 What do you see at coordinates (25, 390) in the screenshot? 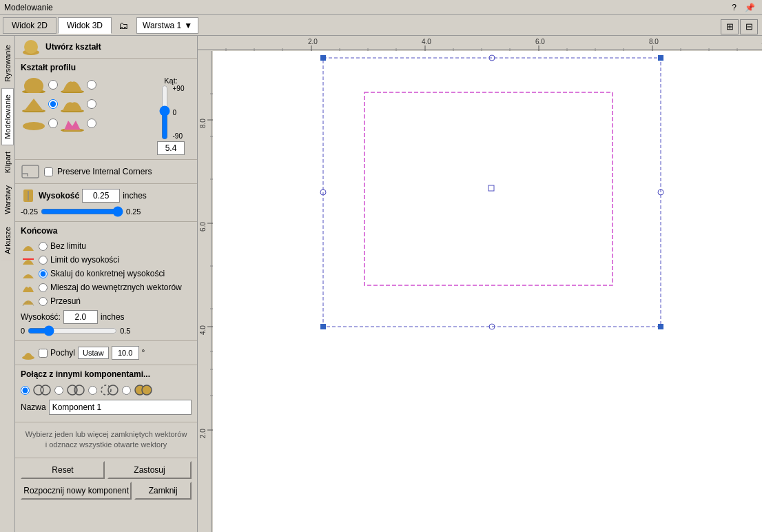
I see `radio-connect1` at bounding box center [25, 390].